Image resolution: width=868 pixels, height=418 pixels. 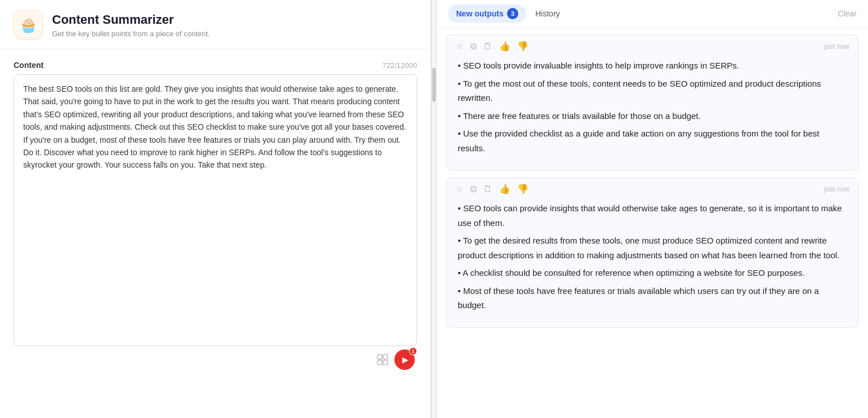 What do you see at coordinates (434, 85) in the screenshot?
I see `scroll-thumb` at bounding box center [434, 85].